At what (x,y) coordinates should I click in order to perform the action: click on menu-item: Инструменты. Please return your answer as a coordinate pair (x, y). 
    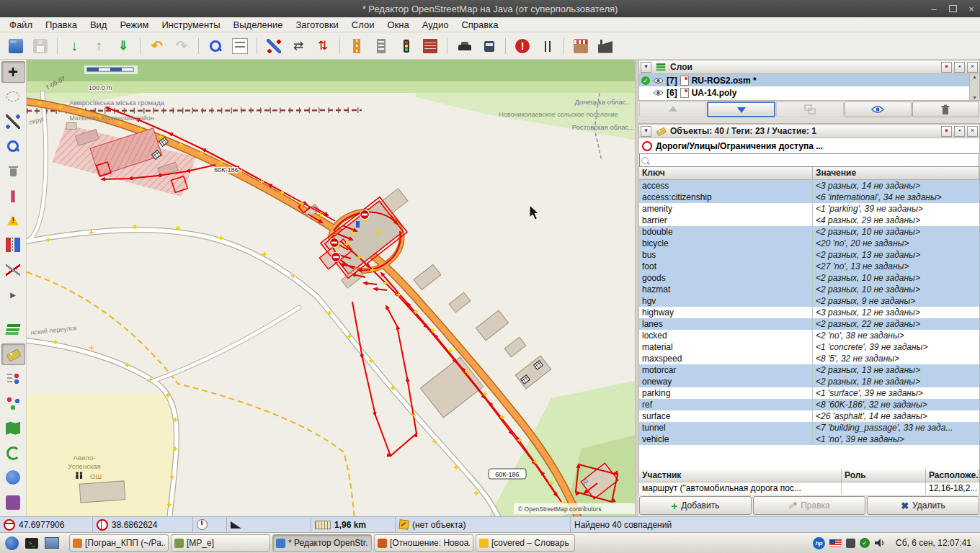
    Looking at the image, I should click on (192, 24).